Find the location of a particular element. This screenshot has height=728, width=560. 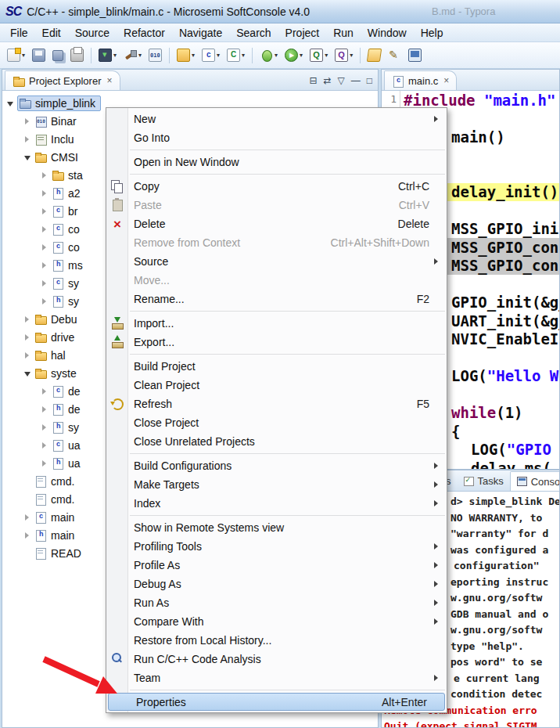

menu-item-team: Team is located at coordinates (277, 678).